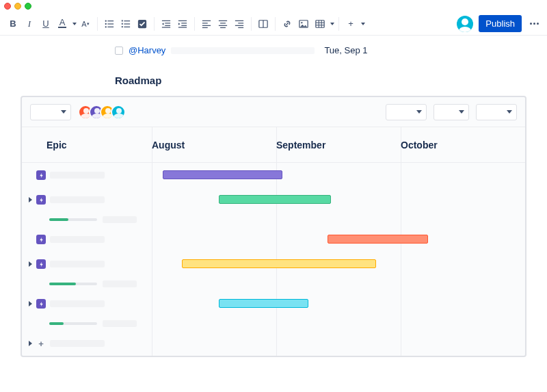 The image size is (547, 392). I want to click on task-checkbox, so click(119, 51).